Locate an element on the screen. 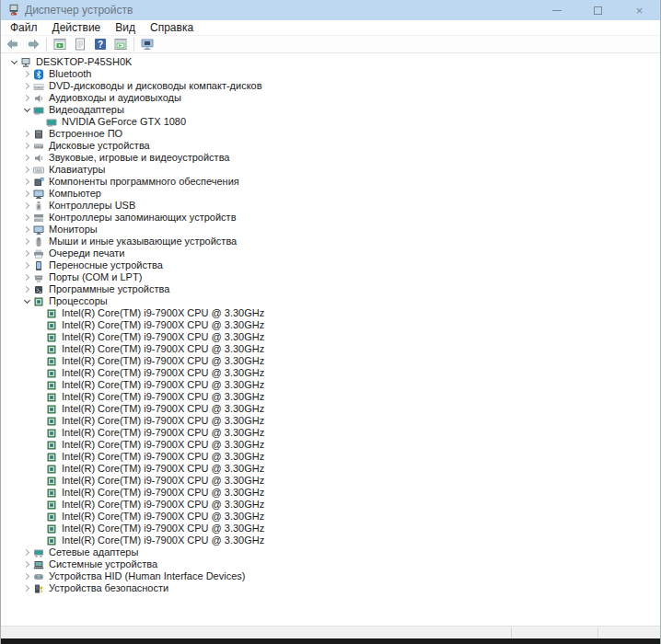 This screenshot has height=644, width=661. tree-item: Переносные устройства is located at coordinates (330, 265).